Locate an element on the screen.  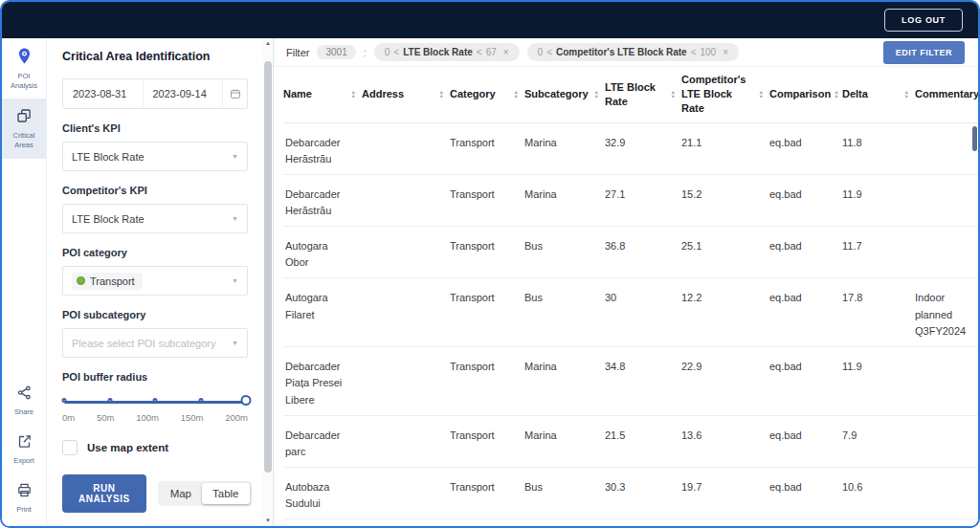
poi-subcategory-select: Please select POI subcategory ▼ is located at coordinates (155, 342).